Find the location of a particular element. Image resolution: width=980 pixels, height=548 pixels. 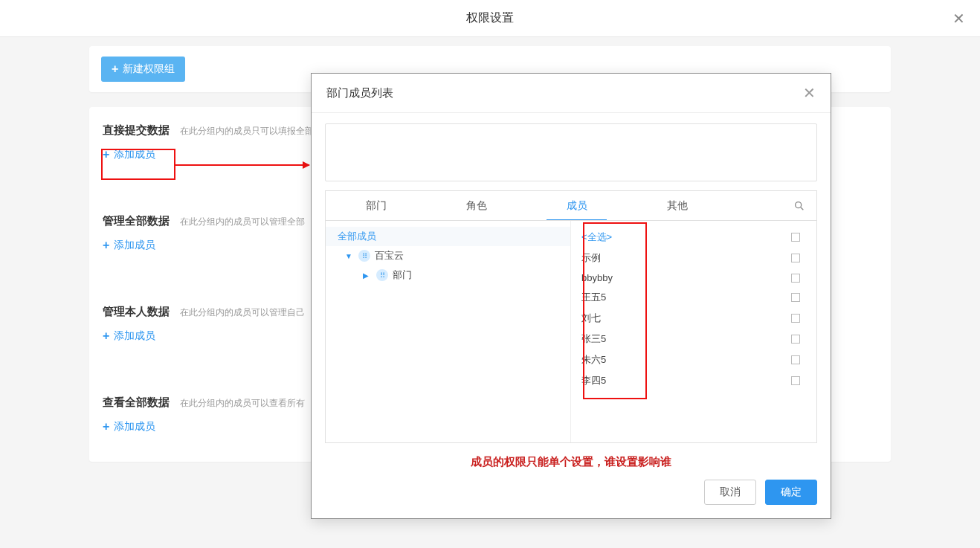

member-row: 朱六5 is located at coordinates (694, 360).